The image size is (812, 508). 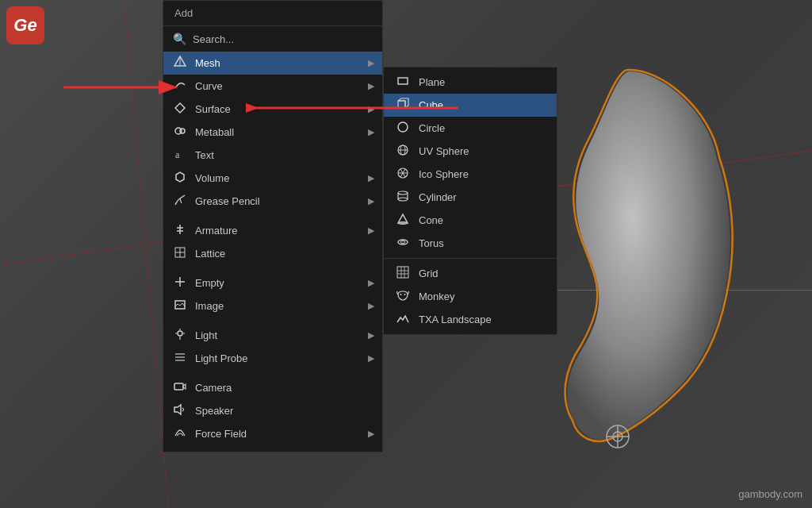 I want to click on menu-item-light-probe-label: Light Probe, so click(x=222, y=359).